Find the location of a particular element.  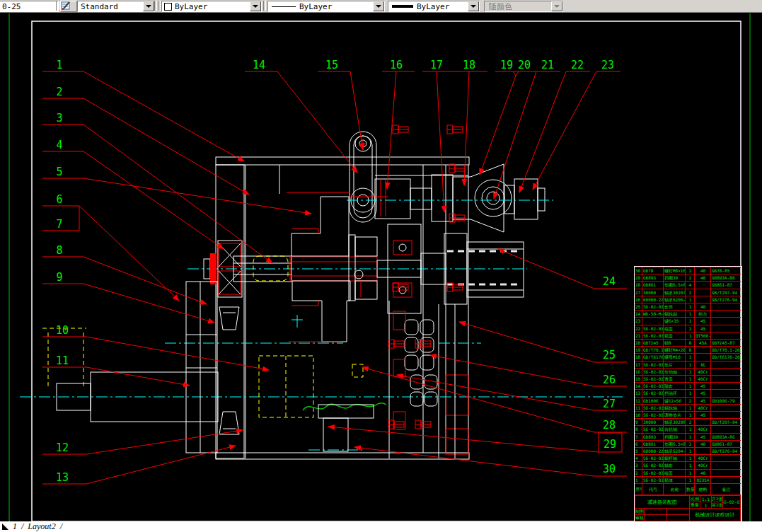

bom-cell: 轴承6206-2Z is located at coordinates (675, 300).